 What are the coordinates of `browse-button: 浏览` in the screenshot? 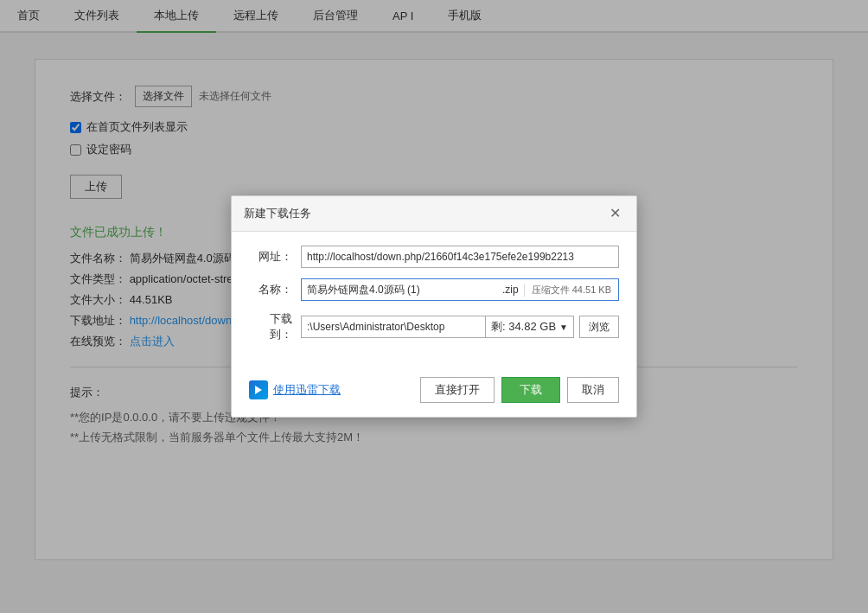 It's located at (599, 327).